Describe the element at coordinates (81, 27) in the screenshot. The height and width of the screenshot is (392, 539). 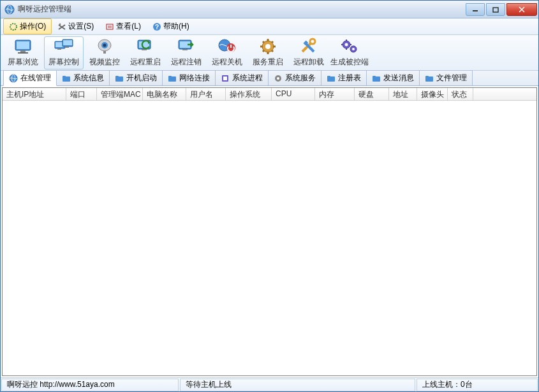
I see `menu-label: 设置(S)` at that location.